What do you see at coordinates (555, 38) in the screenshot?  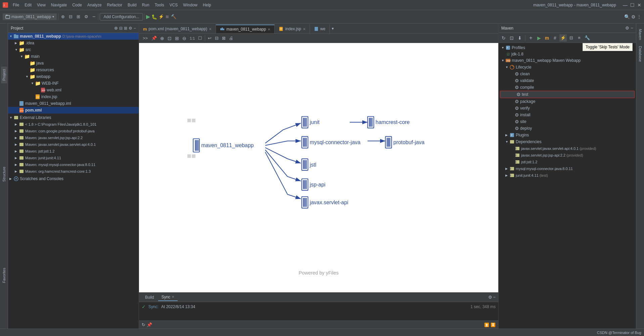 I see `maven-hash-btn: #` at bounding box center [555, 38].